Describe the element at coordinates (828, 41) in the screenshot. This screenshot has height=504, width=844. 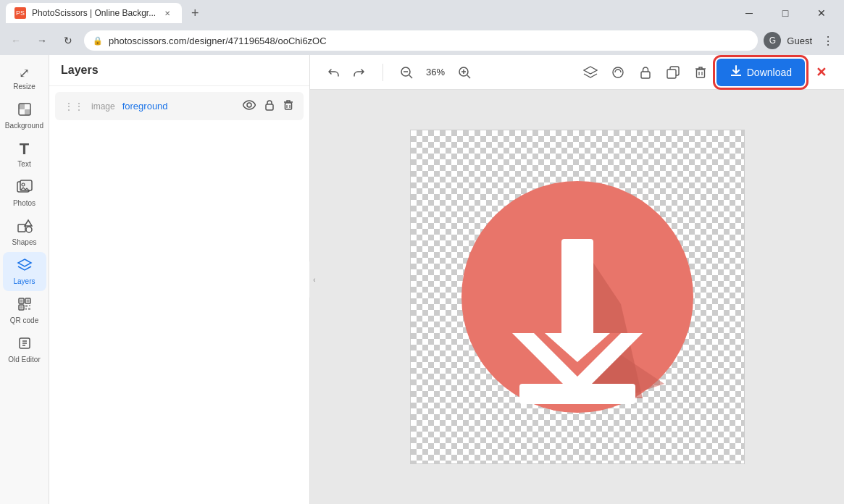
I see `browser-menu-button: ⋮` at that location.